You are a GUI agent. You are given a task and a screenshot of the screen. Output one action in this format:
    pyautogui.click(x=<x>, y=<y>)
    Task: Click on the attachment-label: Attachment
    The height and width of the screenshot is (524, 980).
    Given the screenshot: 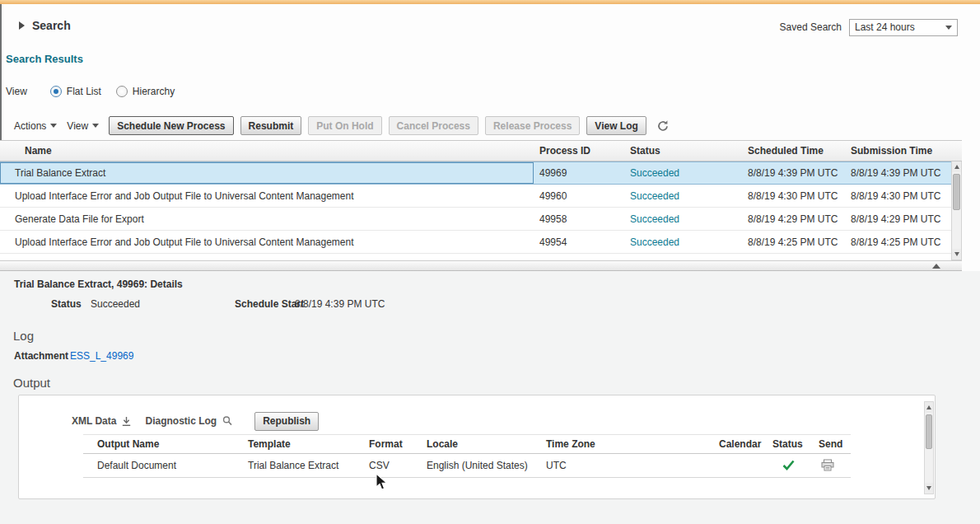 What is the action you would take?
    pyautogui.click(x=41, y=356)
    